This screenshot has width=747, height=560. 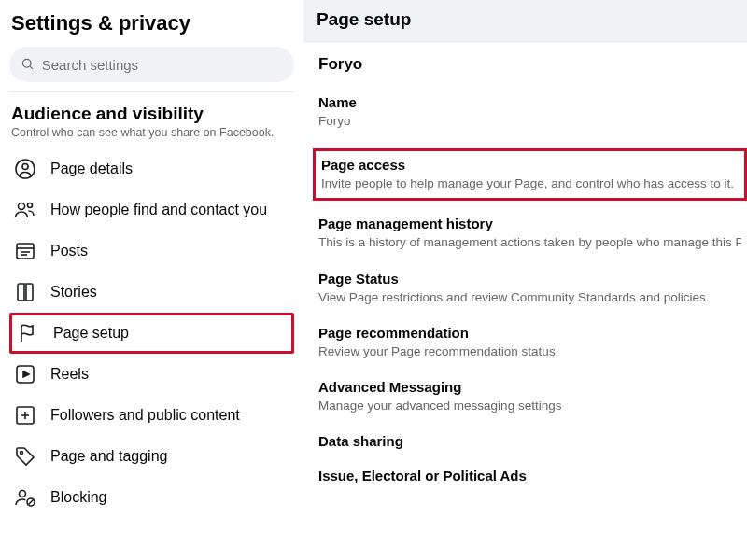 I want to click on setting-title: Name, so click(x=530, y=103).